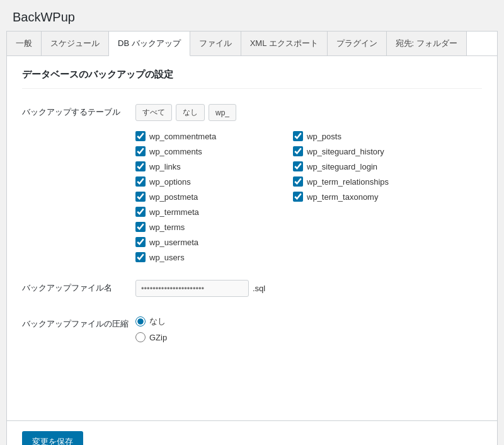 This screenshot has width=504, height=445. I want to click on label-wp_commentmeta: wp_commentmeta, so click(183, 136).